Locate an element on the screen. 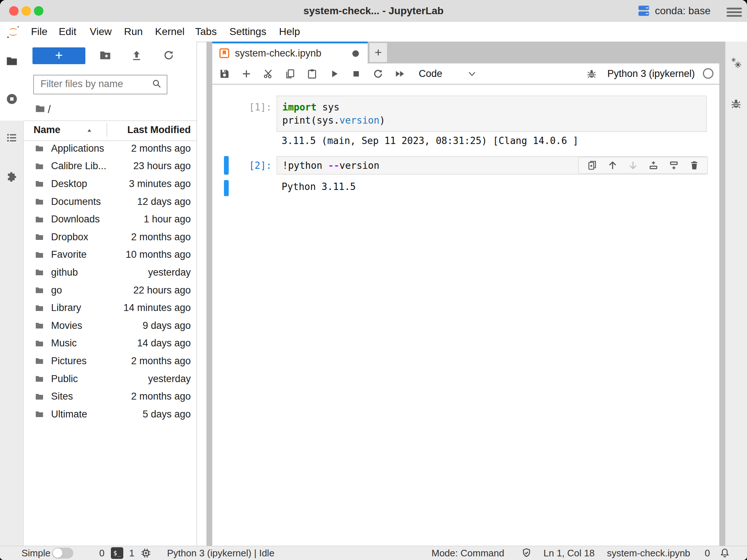 The image size is (747, 560). file-list-item: Applications 2 months ago is located at coordinates (110, 149).